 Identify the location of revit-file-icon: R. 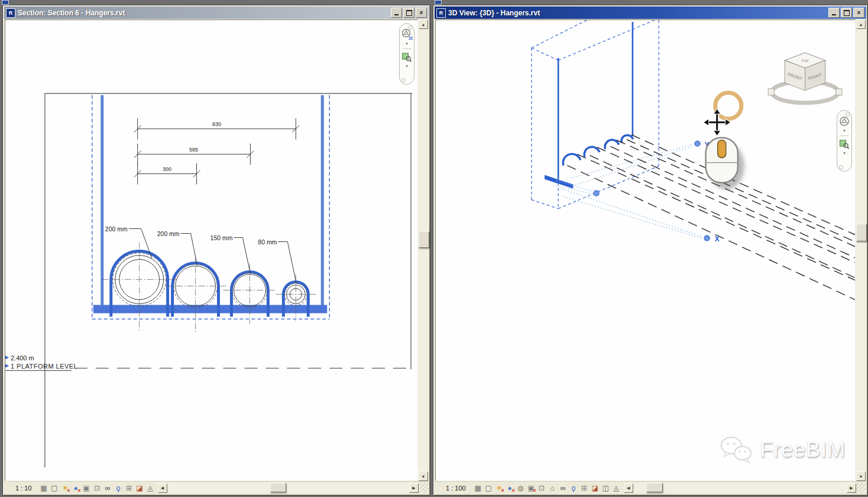
(441, 13).